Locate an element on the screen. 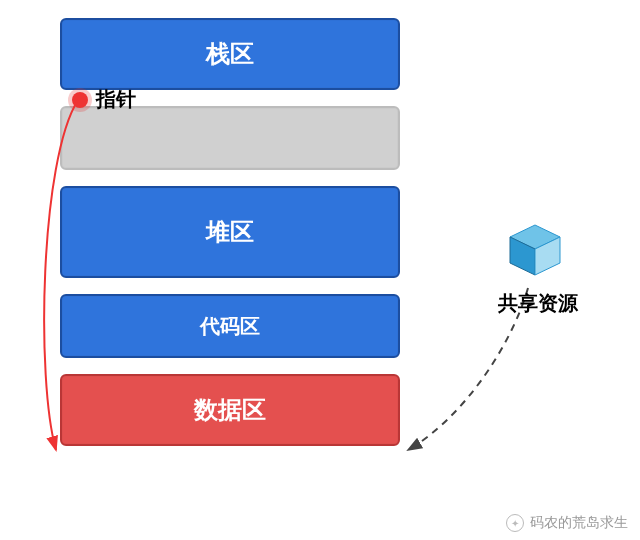 This screenshot has height=540, width=640. shared-resource-label: 共享资源 is located at coordinates (538, 304).